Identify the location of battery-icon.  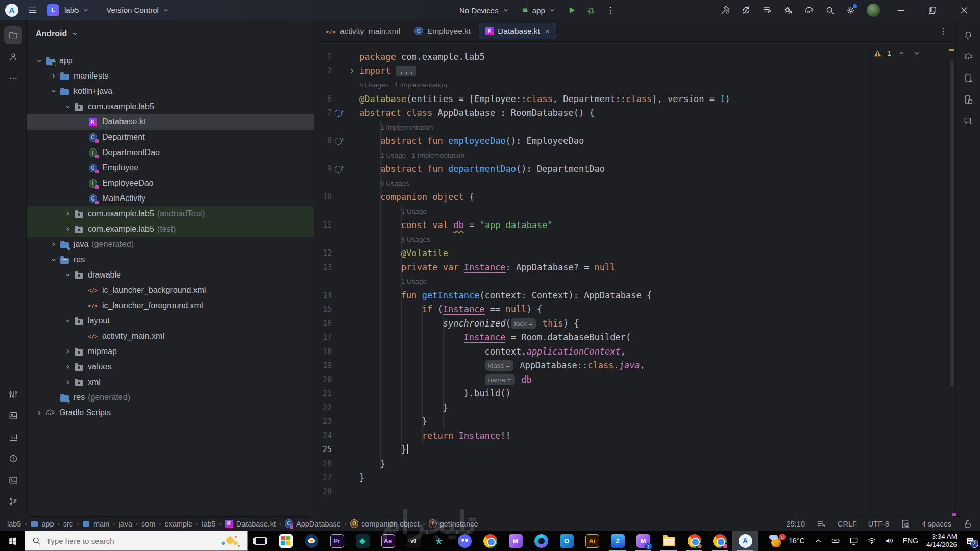
(836, 541).